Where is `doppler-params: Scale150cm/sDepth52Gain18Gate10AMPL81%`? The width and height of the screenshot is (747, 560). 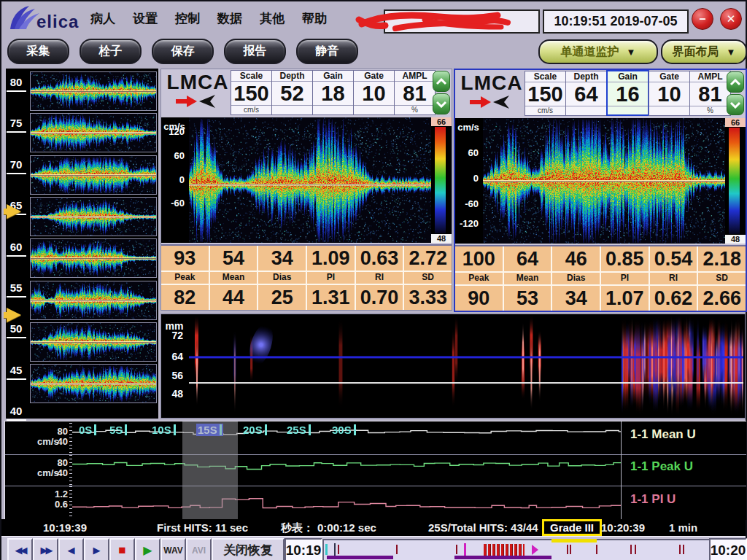 doppler-params: Scale150cm/sDepth52Gain18Gate10AMPL81% is located at coordinates (333, 93).